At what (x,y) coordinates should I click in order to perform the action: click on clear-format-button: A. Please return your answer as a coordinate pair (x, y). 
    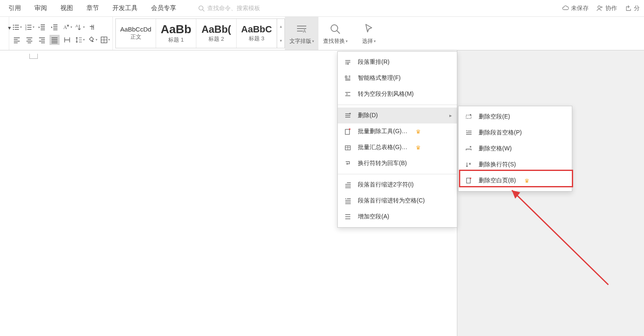
    Looking at the image, I should click on (67, 27).